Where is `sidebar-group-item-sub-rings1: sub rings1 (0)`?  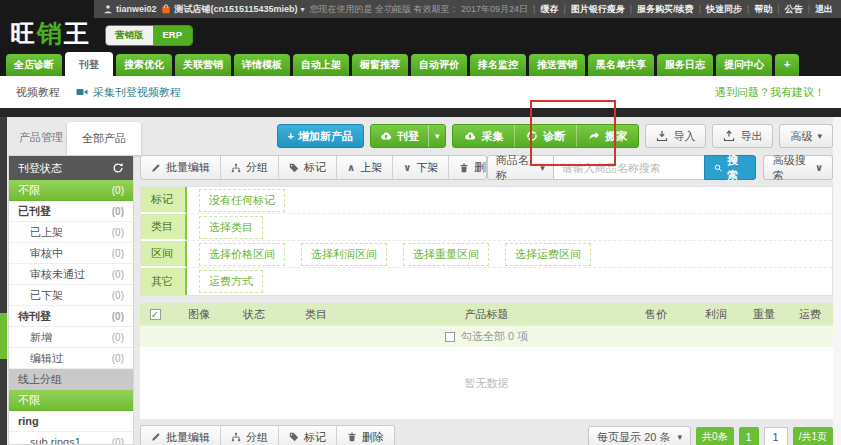 sidebar-group-item-sub-rings1: sub rings1 (0) is located at coordinates (71, 438).